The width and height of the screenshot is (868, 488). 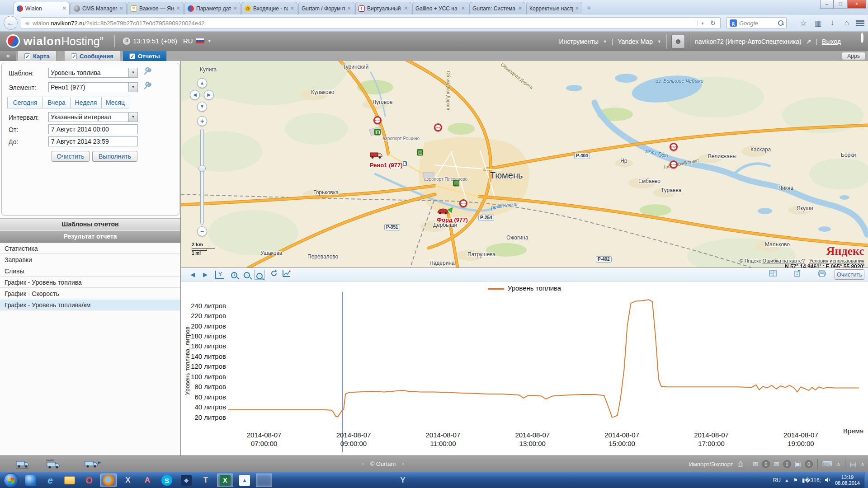 I want to click on pan-up-button: ▲, so click(x=202, y=83).